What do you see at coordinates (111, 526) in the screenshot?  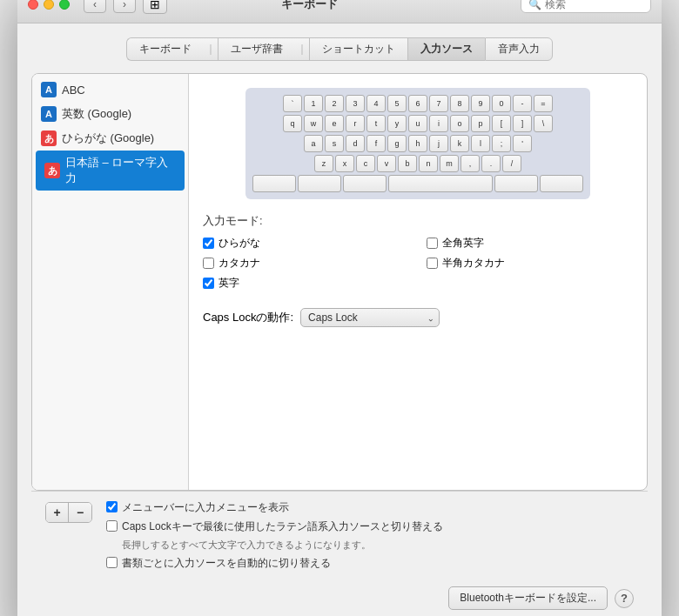 I see `option-caps-lock-checkbox` at bounding box center [111, 526].